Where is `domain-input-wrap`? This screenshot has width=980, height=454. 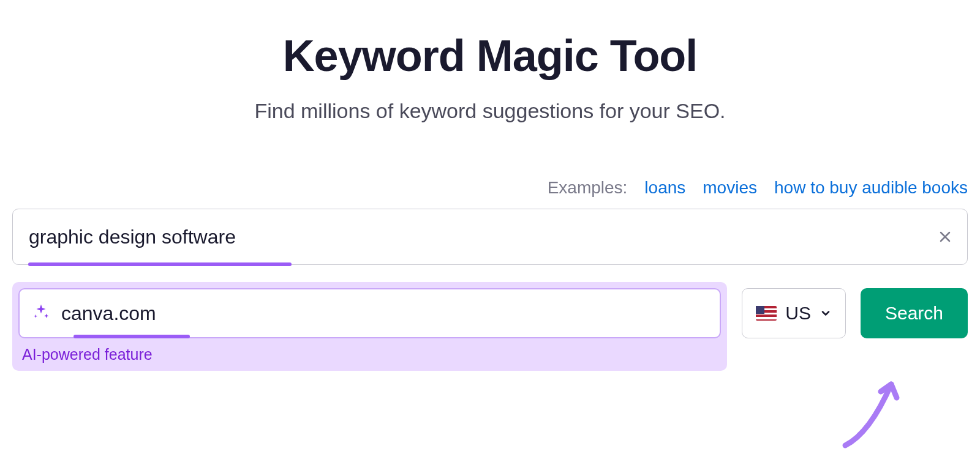
domain-input-wrap is located at coordinates (370, 313).